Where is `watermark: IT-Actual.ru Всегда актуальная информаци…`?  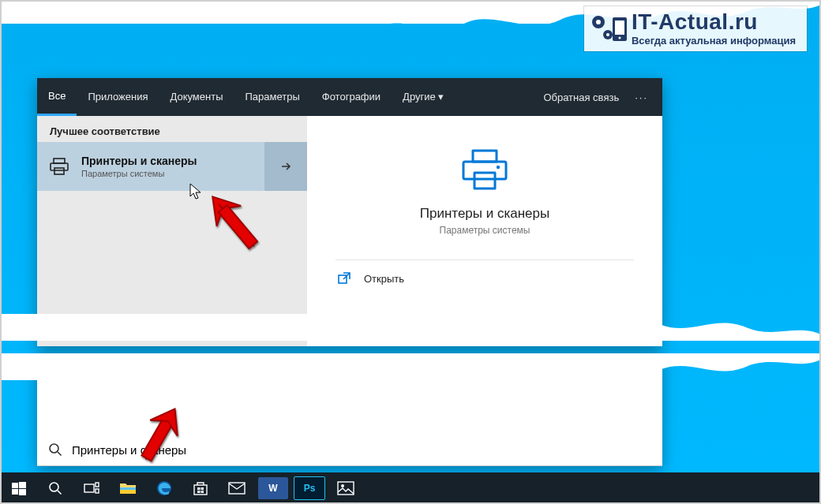
watermark: IT-Actual.ru Всегда актуальная информаци… is located at coordinates (695, 28).